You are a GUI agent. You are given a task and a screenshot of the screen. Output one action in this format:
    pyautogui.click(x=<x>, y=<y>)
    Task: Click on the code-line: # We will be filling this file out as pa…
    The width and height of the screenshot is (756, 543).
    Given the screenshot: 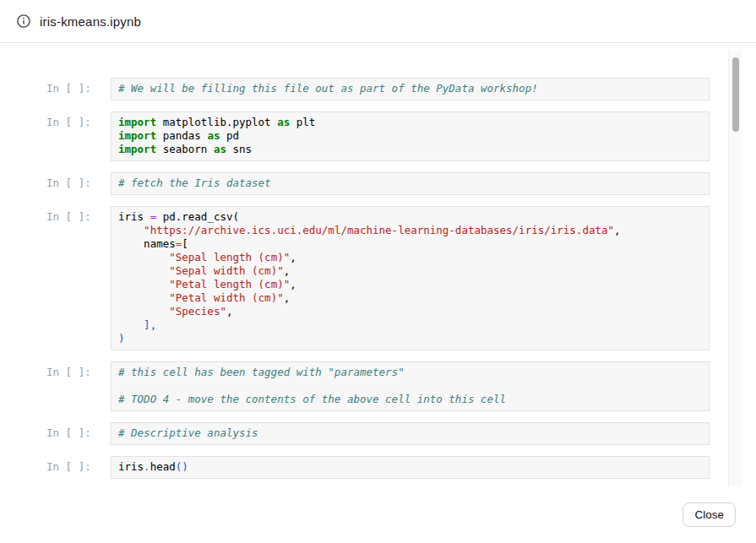 What is the action you would take?
    pyautogui.click(x=411, y=89)
    